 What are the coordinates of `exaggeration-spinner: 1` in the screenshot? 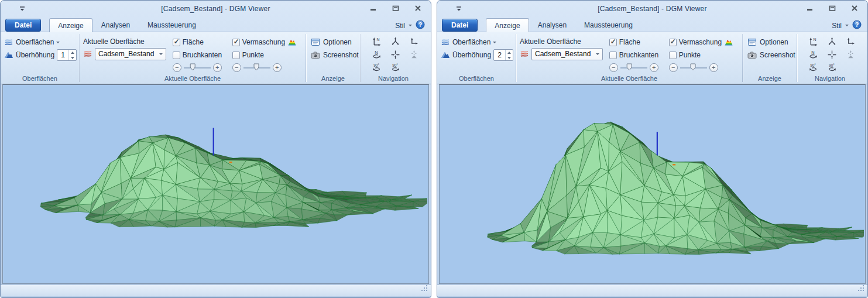 It's located at (67, 55).